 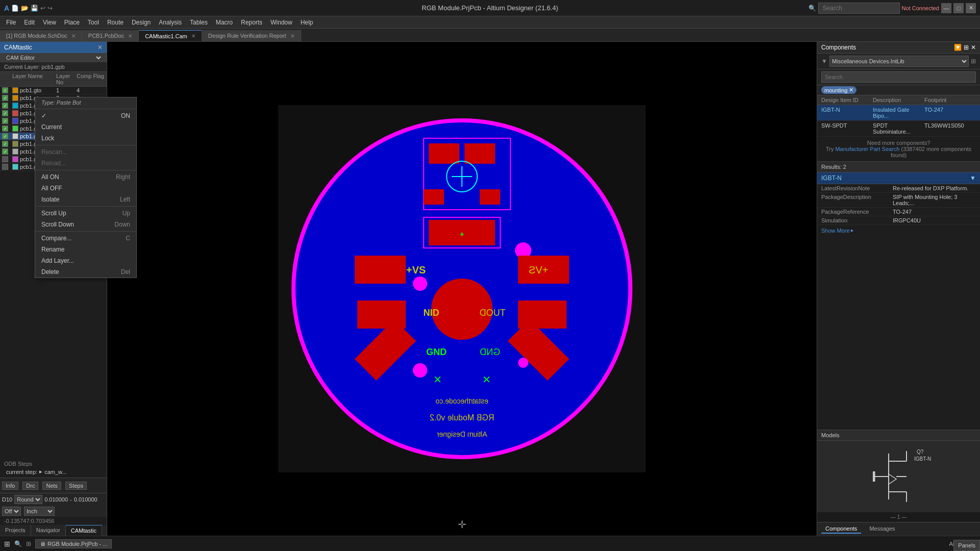 I want to click on comp-row-swspdt: SW-SPDT SPDT Subminiature... TL36WW1S050, so click(x=898, y=129).